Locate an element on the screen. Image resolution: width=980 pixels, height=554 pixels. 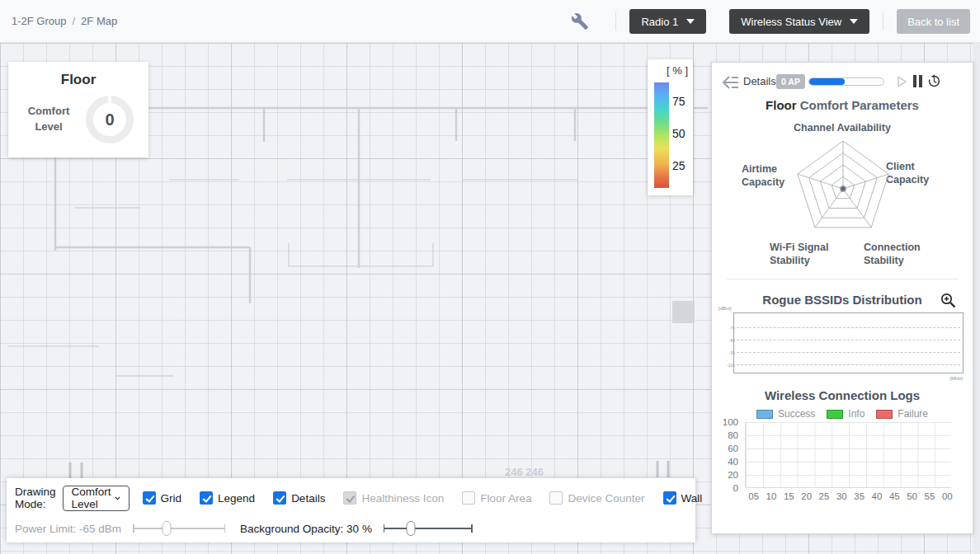
legend-gradient-bar is located at coordinates (662, 135).